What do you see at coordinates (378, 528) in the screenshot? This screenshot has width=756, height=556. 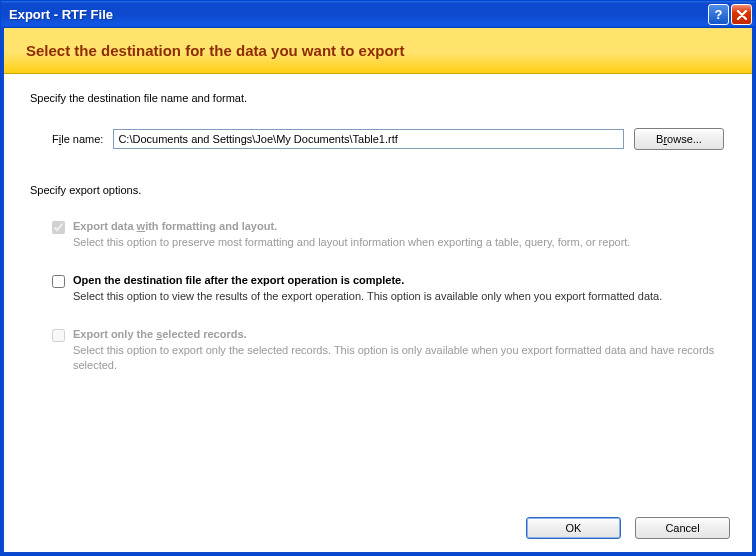 I see `dialog-footer: OK Cancel` at bounding box center [378, 528].